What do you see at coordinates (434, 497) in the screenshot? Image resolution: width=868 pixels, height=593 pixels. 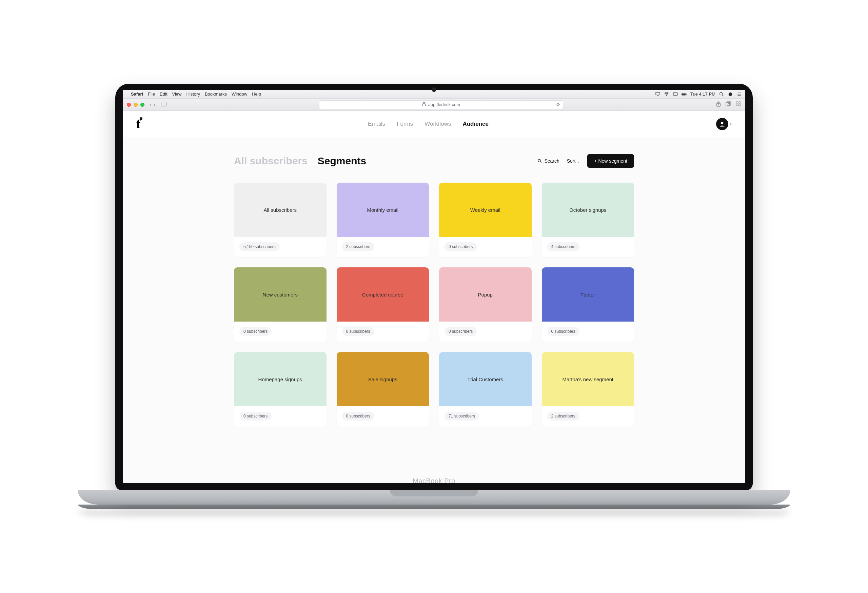 I see `laptop-hinge` at bounding box center [434, 497].